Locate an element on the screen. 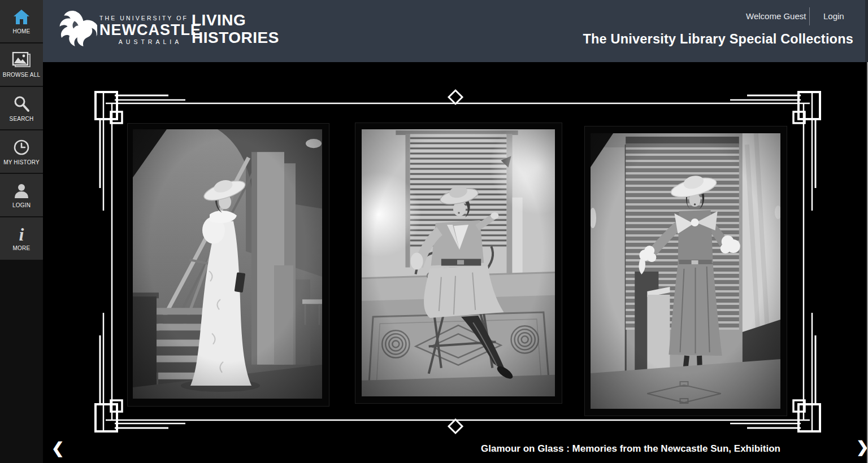 Image resolution: width=868 pixels, height=463 pixels. site-title: LIVING HISTORIES is located at coordinates (235, 29).